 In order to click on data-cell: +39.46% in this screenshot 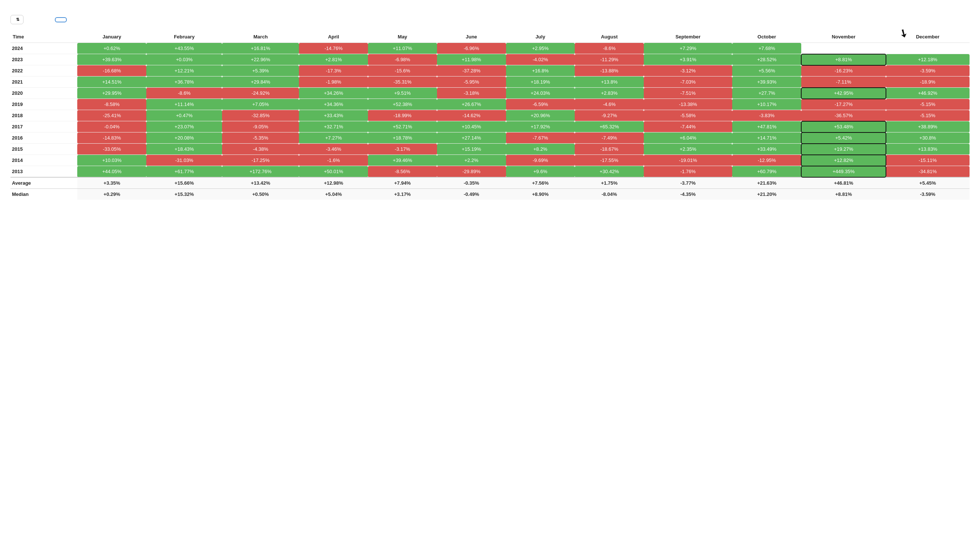, I will do `click(402, 160)`.